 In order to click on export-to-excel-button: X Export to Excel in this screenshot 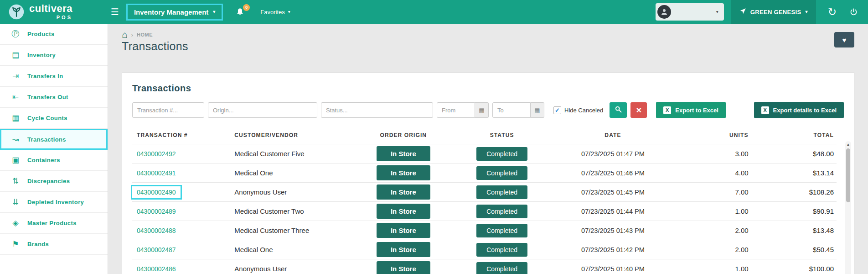, I will do `click(691, 110)`.